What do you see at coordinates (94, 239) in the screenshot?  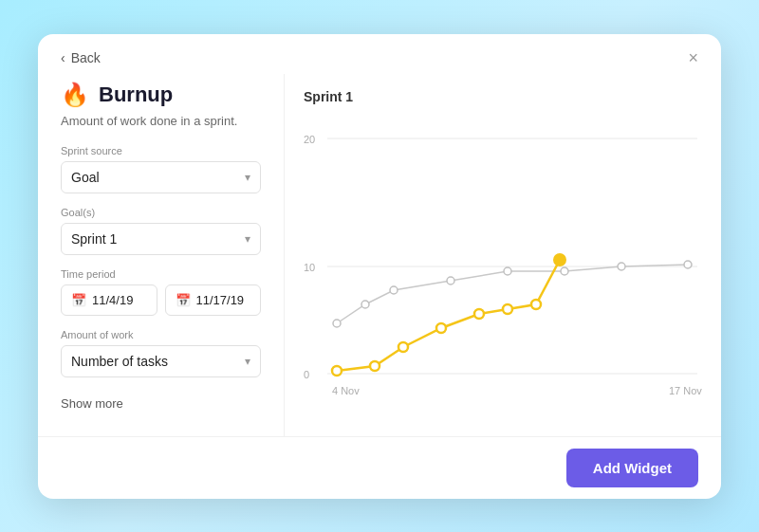 I see `goals-value: Sprint 1` at bounding box center [94, 239].